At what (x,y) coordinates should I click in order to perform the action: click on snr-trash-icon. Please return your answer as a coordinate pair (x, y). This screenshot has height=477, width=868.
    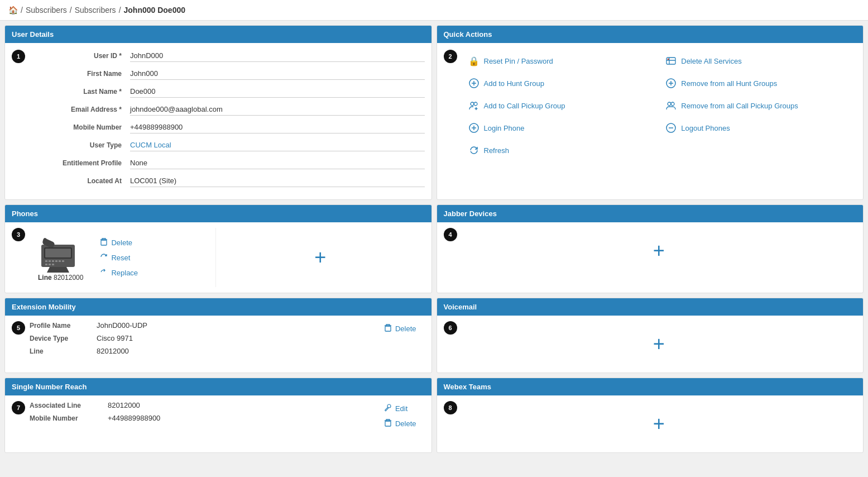
    Looking at the image, I should click on (388, 423).